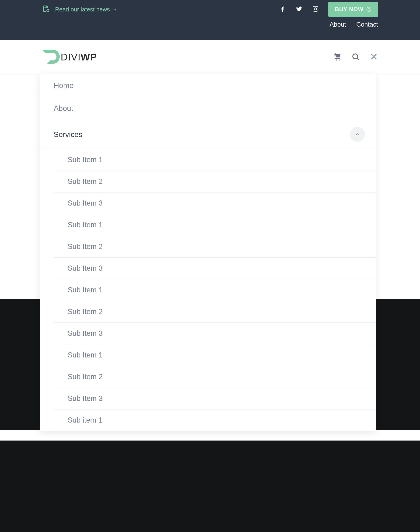 The width and height of the screenshot is (420, 532). Describe the element at coordinates (299, 9) in the screenshot. I see `twitter-icon` at that location.